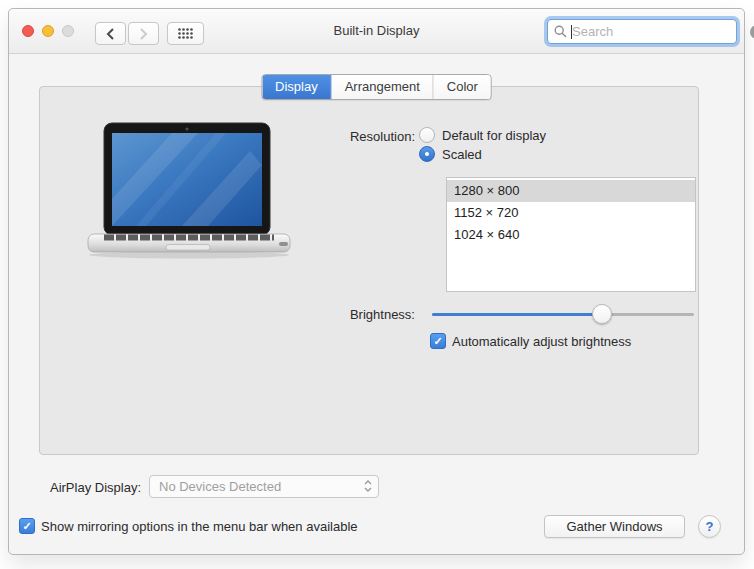 This screenshot has height=569, width=754. Describe the element at coordinates (462, 154) in the screenshot. I see `radio-scaled-label: Scaled` at that location.